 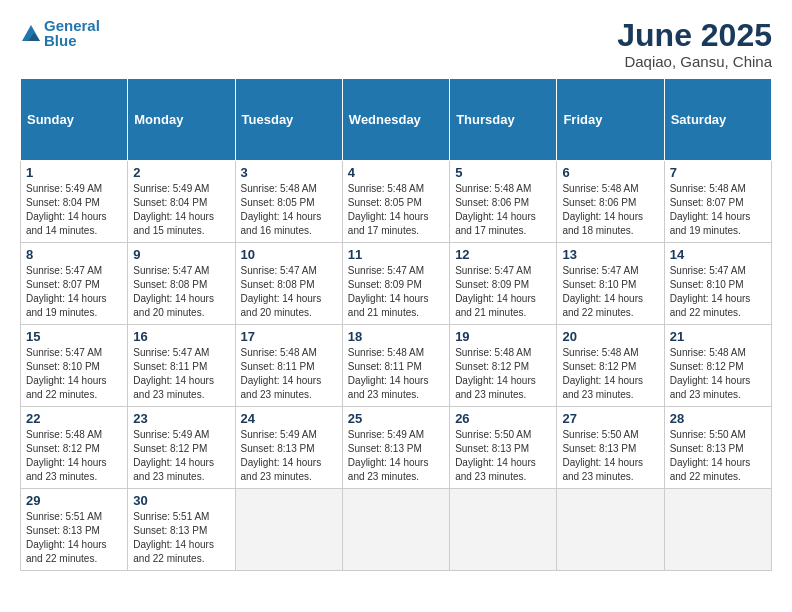 I want to click on day-number: 25, so click(x=396, y=418).